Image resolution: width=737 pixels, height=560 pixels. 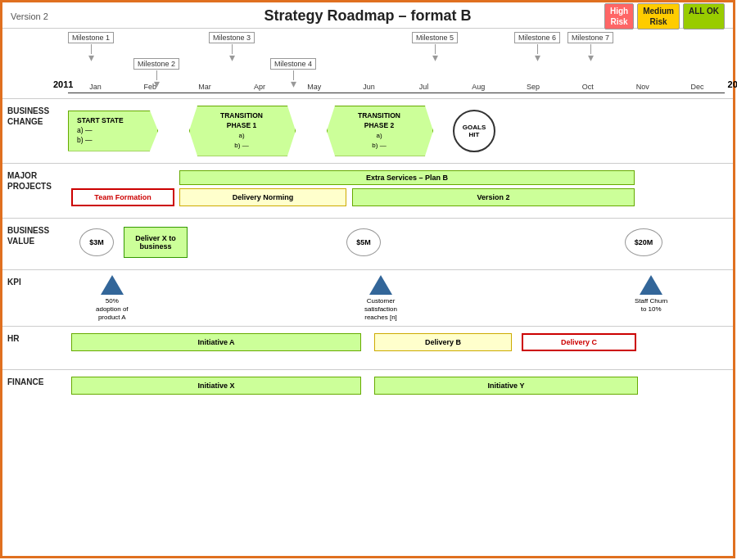 What do you see at coordinates (364, 242) in the screenshot?
I see `value-5m: $5M` at bounding box center [364, 242].